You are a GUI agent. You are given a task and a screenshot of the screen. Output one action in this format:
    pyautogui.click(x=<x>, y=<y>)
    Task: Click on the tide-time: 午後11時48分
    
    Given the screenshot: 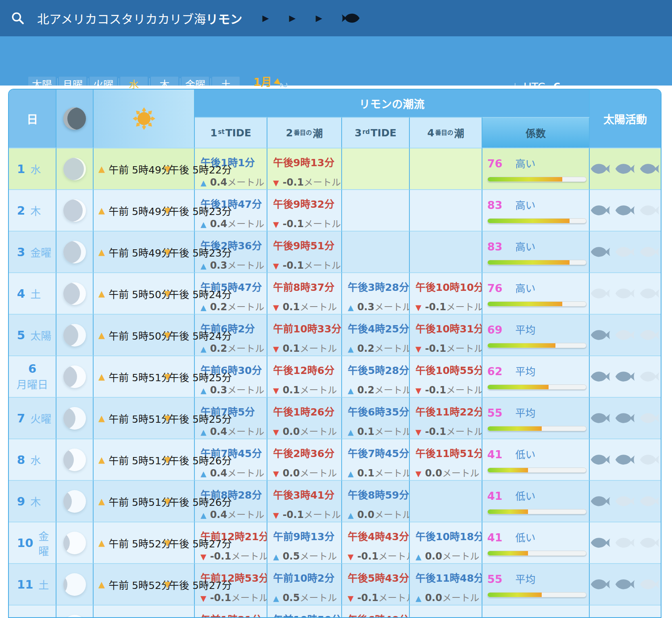 What is the action you would take?
    pyautogui.click(x=449, y=577)
    